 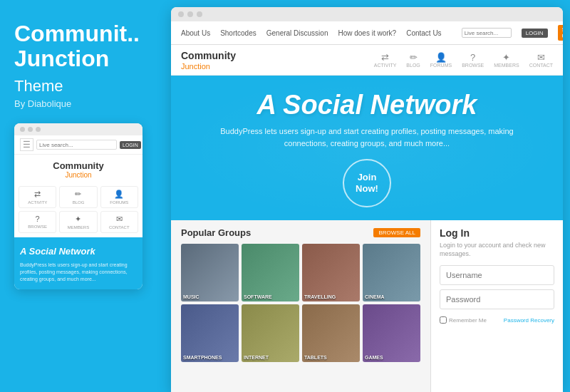 What do you see at coordinates (258, 296) in the screenshot?
I see `group-software-label: SOFTWARE` at bounding box center [258, 296].